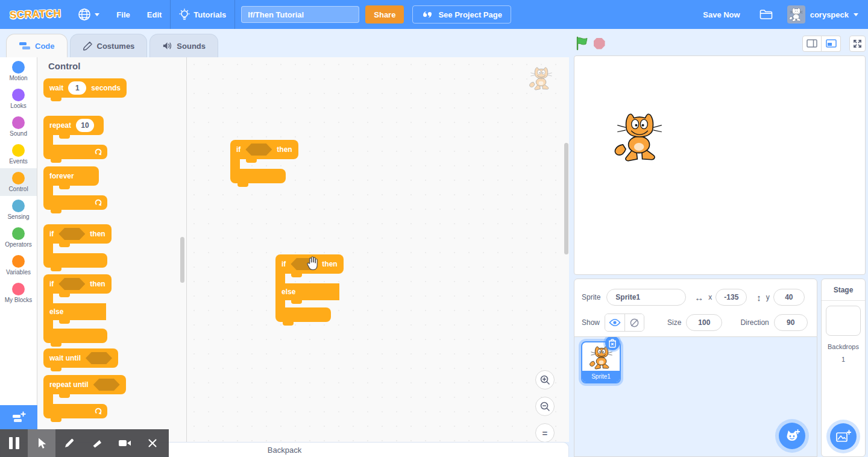 This screenshot has height=457, width=868. I want to click on zoom-controls: =, so click(545, 406).